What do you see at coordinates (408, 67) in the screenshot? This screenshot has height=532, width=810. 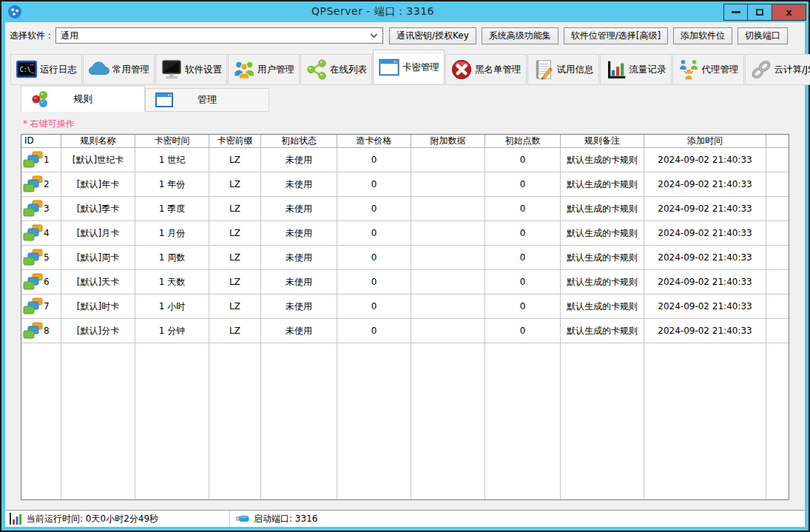 I see `tab-card-key-management: 卡密管理` at bounding box center [408, 67].